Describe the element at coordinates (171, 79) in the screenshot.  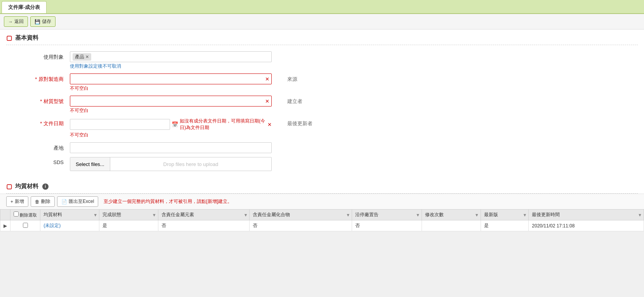
I see `manufacturer-input-wrap: ✕` at that location.